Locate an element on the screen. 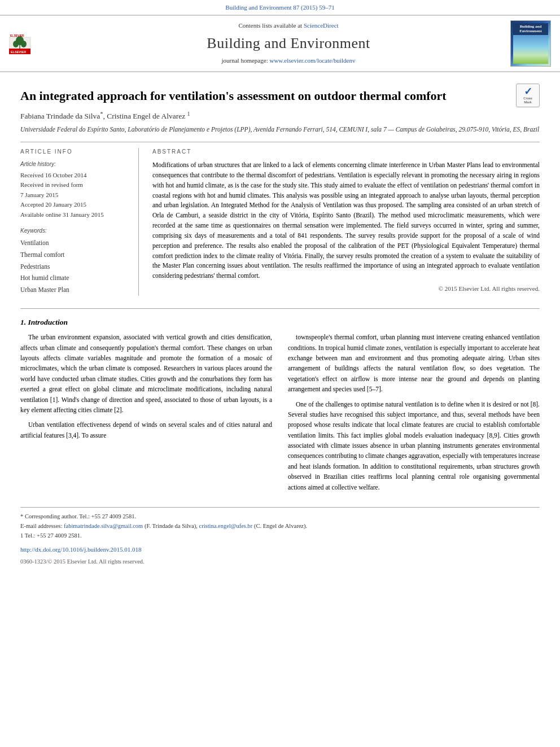  journal-cover-area: Building andEnvironment is located at coordinates (526, 43).